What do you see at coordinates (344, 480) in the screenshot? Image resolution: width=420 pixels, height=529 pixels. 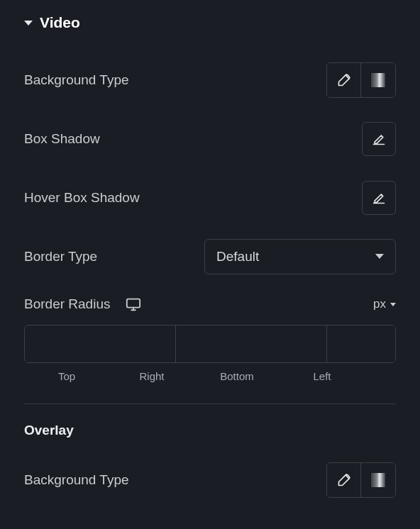 I see `overlay-background-classic-button` at bounding box center [344, 480].